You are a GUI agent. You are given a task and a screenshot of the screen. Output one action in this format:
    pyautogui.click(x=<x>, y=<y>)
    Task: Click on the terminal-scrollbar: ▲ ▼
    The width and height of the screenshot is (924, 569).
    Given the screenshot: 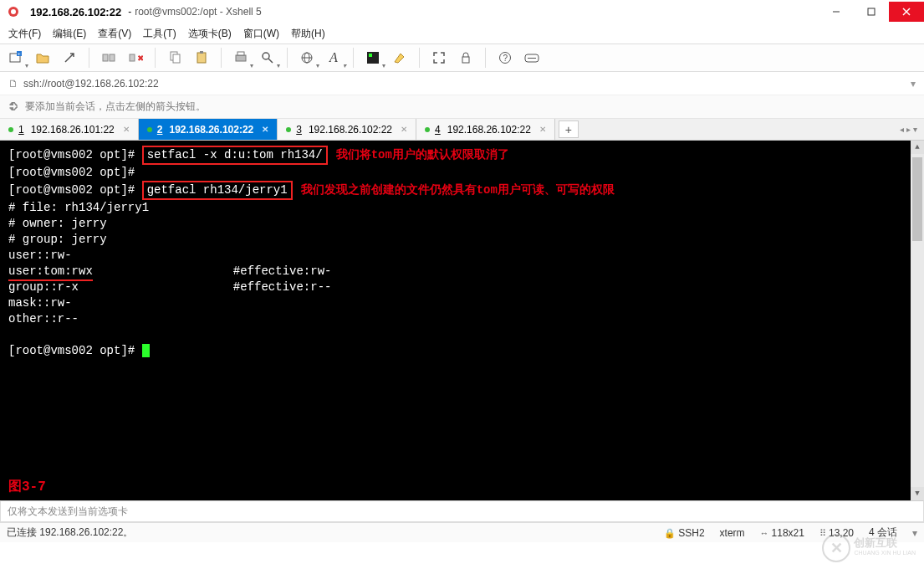 What is the action you would take?
    pyautogui.click(x=917, y=320)
    